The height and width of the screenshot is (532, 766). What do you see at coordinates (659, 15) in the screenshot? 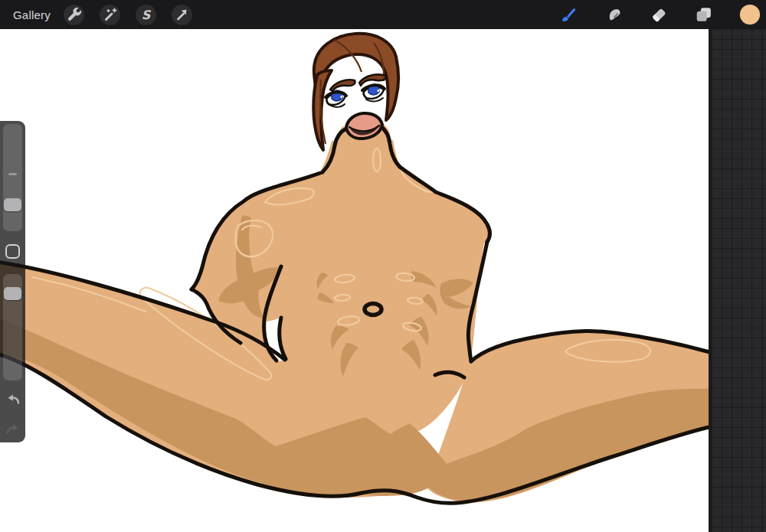
I see `erase-button` at bounding box center [659, 15].